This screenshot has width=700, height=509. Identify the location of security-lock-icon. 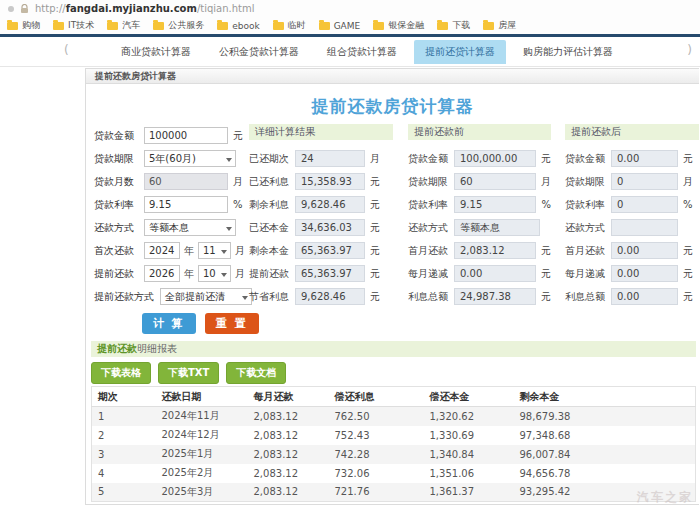
(24, 9).